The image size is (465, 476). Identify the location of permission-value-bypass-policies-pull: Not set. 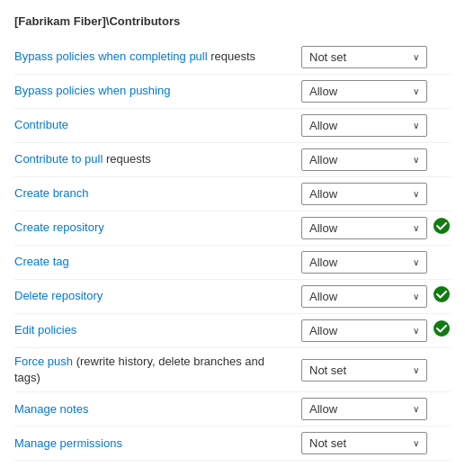
(327, 58).